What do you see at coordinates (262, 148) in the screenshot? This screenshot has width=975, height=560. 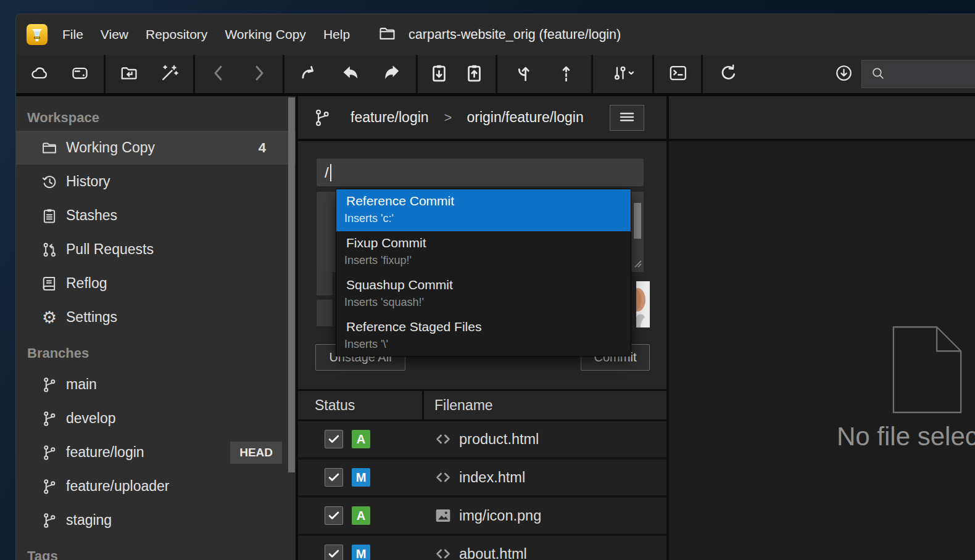 I see `count-badge: 4` at bounding box center [262, 148].